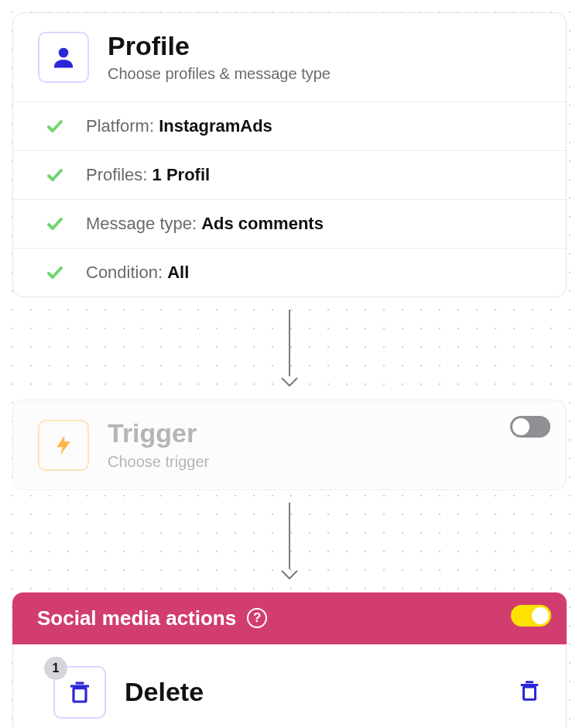  I want to click on social-actions-title: Social media actions, so click(136, 618).